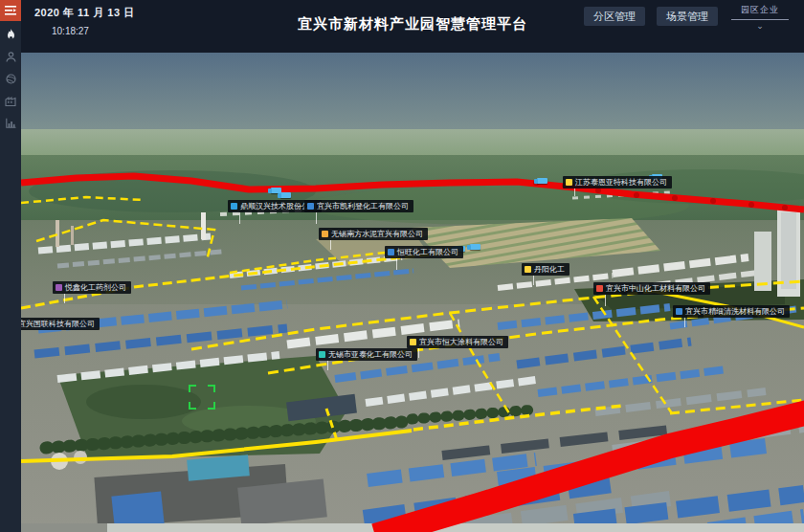 This screenshot has width=804, height=532. I want to click on company-label: 恒旺化工有限公司, so click(424, 253).